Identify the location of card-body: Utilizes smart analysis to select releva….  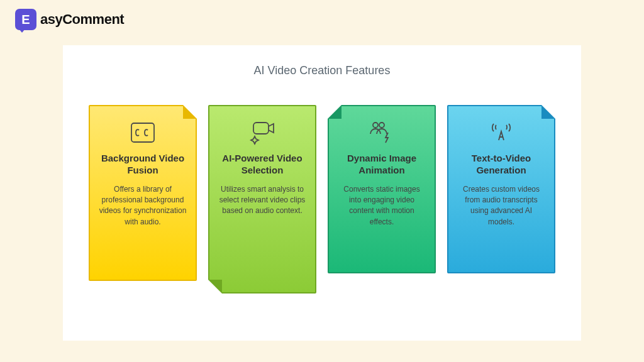
(262, 200).